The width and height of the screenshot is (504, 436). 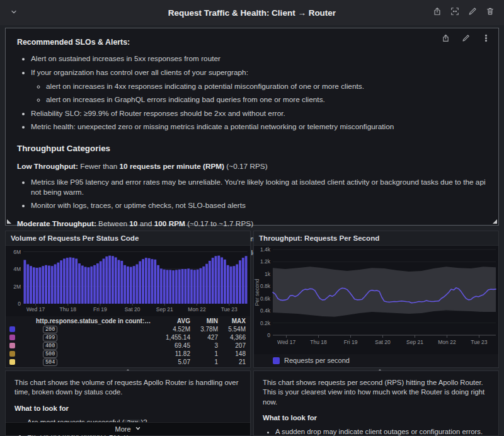 I want to click on metric-query-label: http.response.status_code in count:http.…, so click(x=93, y=321).